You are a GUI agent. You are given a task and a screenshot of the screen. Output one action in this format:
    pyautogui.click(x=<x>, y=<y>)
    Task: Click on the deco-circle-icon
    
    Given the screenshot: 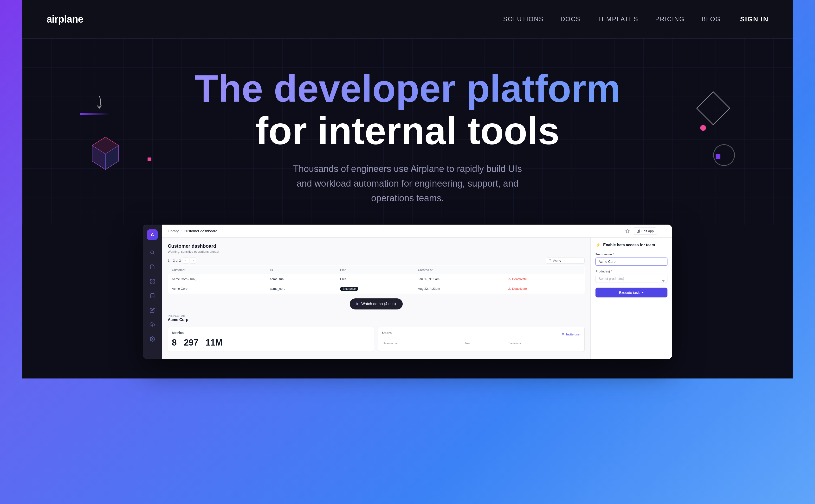 What is the action you would take?
    pyautogui.click(x=724, y=155)
    